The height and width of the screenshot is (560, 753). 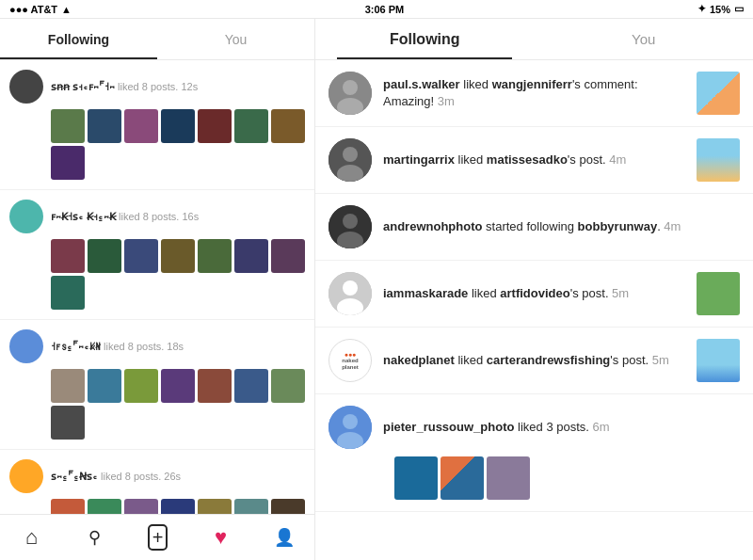 What do you see at coordinates (535, 160) in the screenshot?
I see `list-item: martingarrix liked matissesadko's post. …` at bounding box center [535, 160].